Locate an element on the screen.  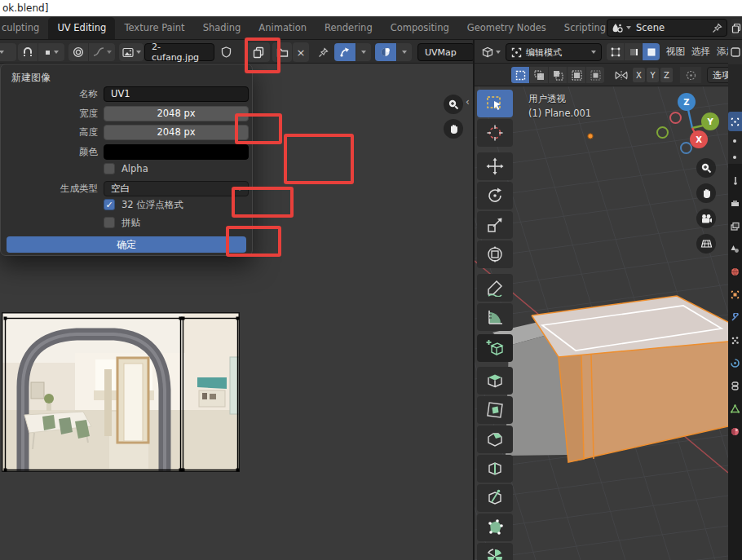
menu-add: 添加 is located at coordinates (722, 52).